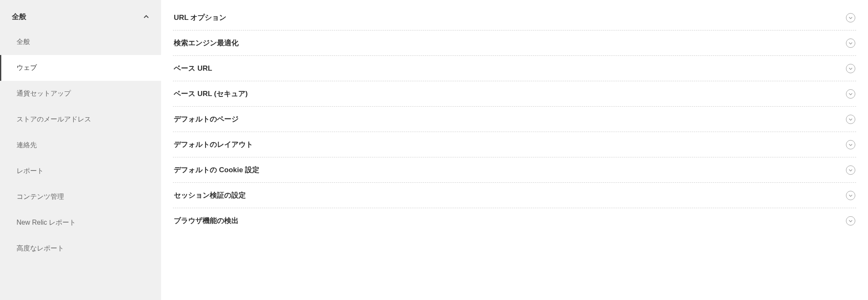 Image resolution: width=868 pixels, height=300 pixels. I want to click on section-title: ブラウザ機能の検出, so click(206, 221).